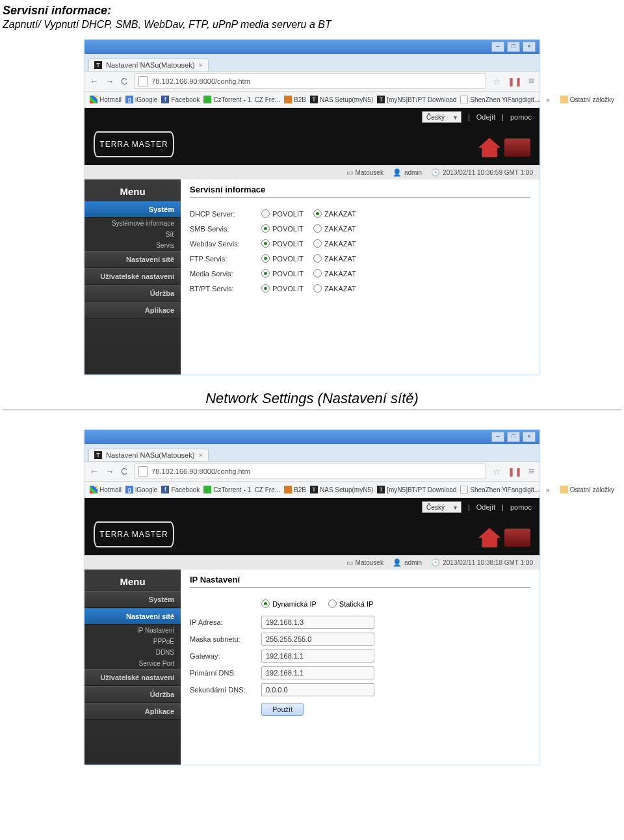  What do you see at coordinates (360, 229) in the screenshot?
I see `service-row: SMB Servis:POVOLITZAKÁZAT` at bounding box center [360, 229].